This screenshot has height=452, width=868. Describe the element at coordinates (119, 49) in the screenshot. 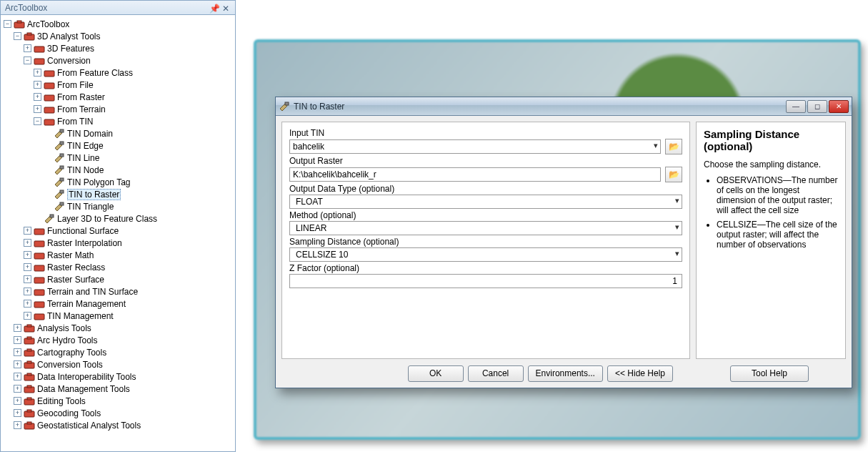

I see `tree-3d-features: + 3D Features` at that location.